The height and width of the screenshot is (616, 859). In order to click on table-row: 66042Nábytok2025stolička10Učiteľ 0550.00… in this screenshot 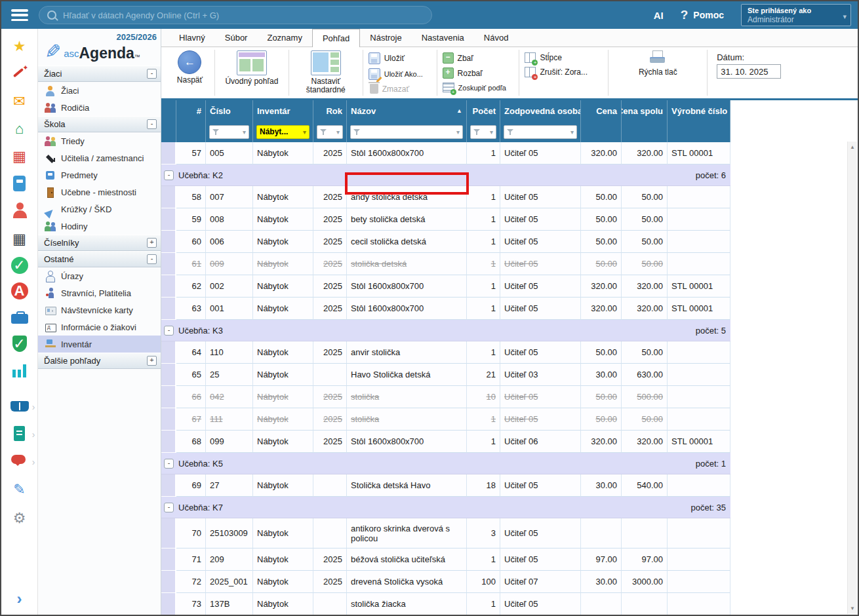, I will do `click(446, 397)`.